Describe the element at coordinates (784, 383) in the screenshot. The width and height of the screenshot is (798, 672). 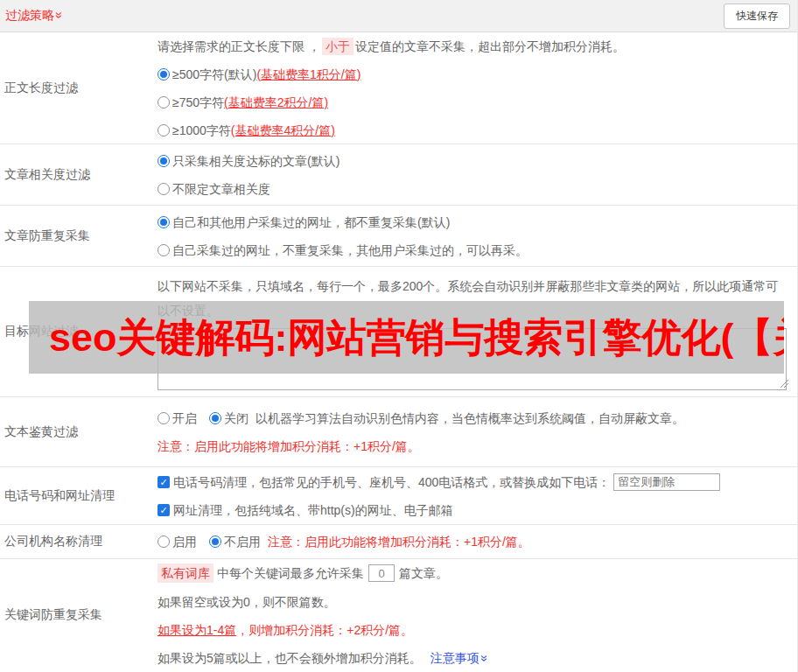
I see `resize-grip-icon` at that location.